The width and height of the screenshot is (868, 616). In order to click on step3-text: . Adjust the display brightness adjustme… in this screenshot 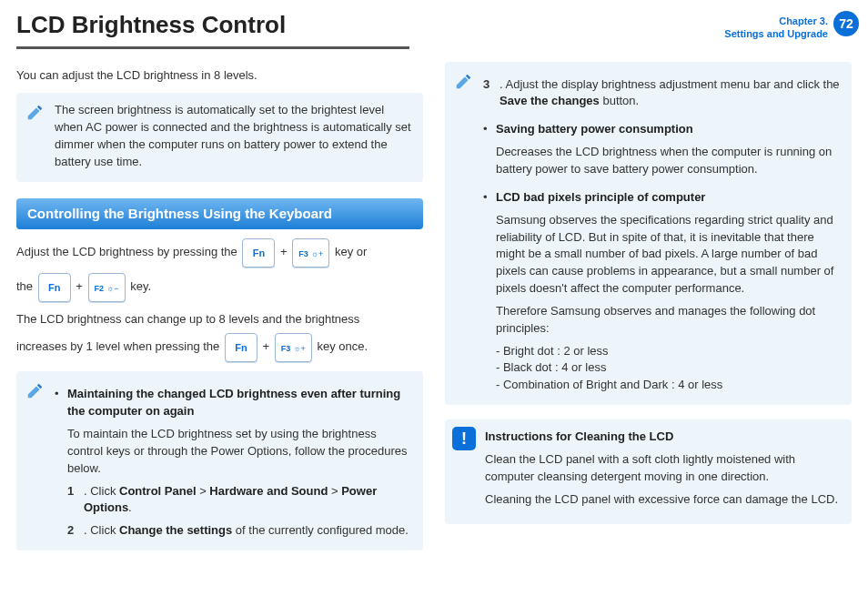, I will do `click(670, 94)`.